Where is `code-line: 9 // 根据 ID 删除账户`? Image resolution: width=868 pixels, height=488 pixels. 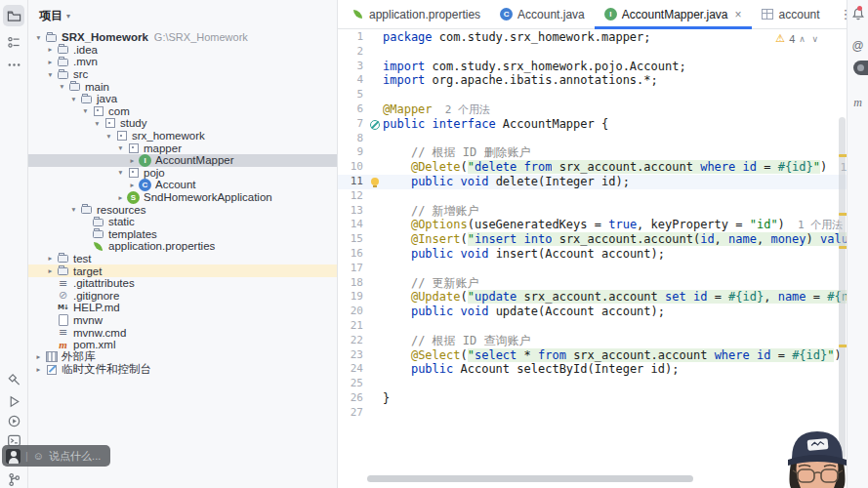
code-line: 9 // 根据 ID 删除账户 is located at coordinates (593, 152).